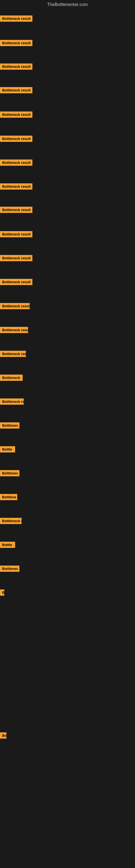 This screenshot has width=135, height=868. I want to click on bottleneck-result-item: Bottlene, so click(9, 497).